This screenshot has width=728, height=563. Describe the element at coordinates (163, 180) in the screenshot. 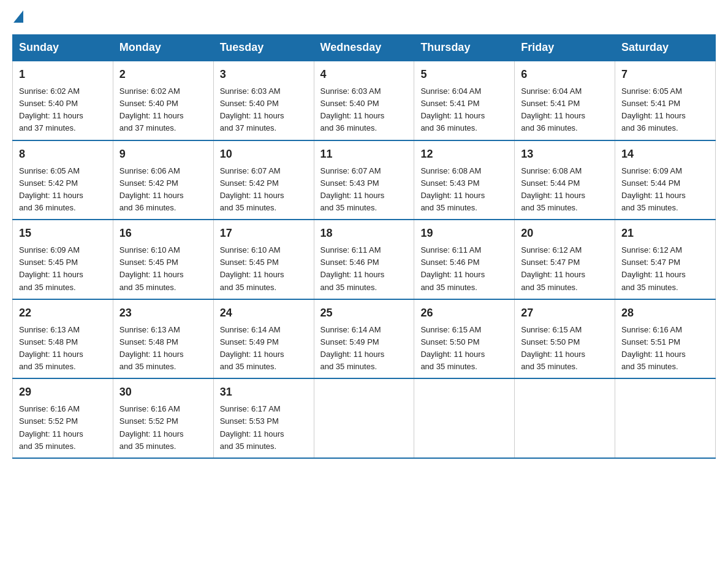

I see `calendar-cell: 9 Sunrise: 6:06 AMSunset: 5:42 PMDayligh…` at that location.